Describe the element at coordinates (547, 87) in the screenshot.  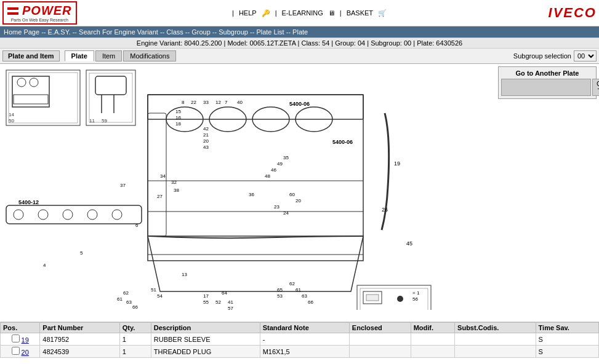
I see `go-to-plate-input-row: Go To` at that location.